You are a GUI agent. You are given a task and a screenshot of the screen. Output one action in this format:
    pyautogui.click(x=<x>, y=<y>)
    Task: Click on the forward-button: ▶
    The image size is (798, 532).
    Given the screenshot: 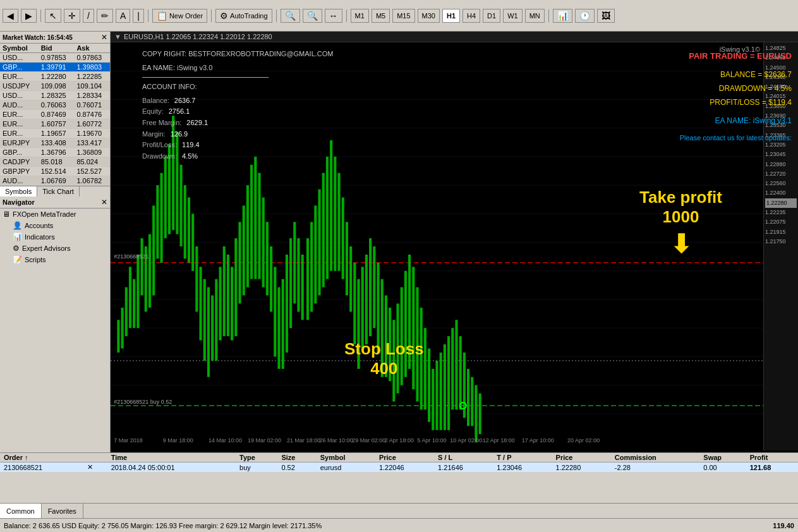 What is the action you would take?
    pyautogui.click(x=29, y=16)
    